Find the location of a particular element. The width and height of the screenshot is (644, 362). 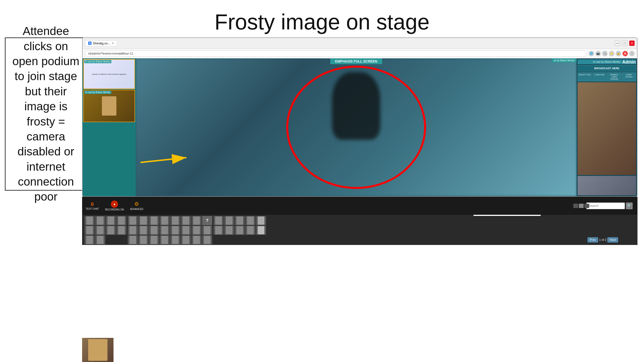

panel-slide: panels to attend in that session appears is located at coordinates (109, 74).